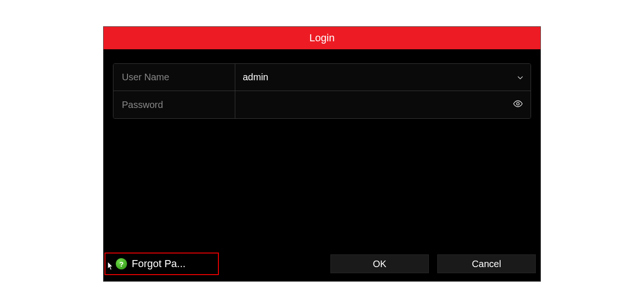  I want to click on forgot-password-button: ? Forgot Pa..., so click(162, 264).